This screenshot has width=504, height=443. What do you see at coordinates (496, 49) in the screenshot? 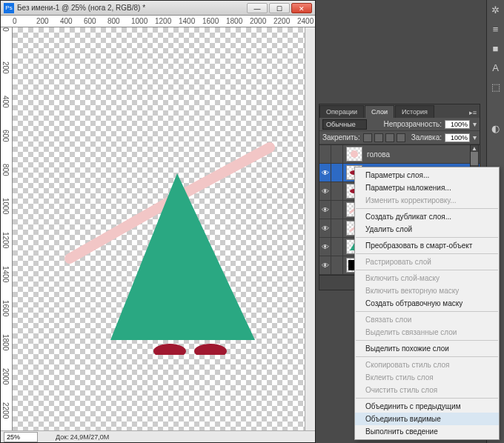
I see `toolbar-icon: ■` at bounding box center [496, 49].